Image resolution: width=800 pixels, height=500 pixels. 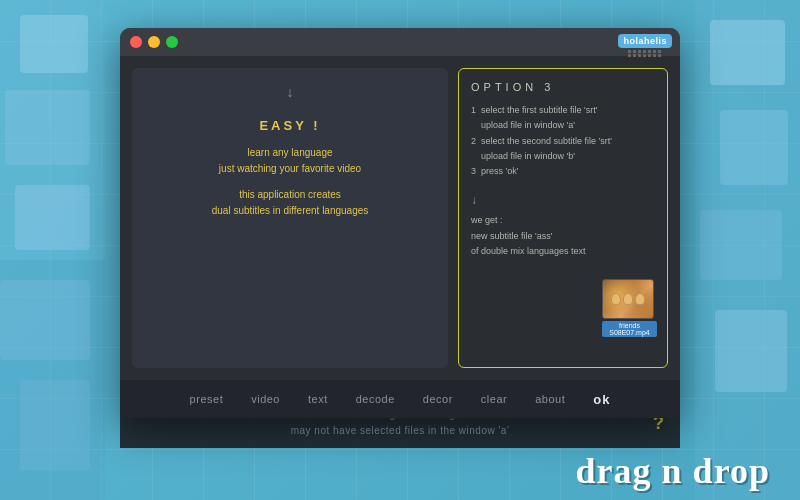 I want to click on nav-preset: preset, so click(x=207, y=399).